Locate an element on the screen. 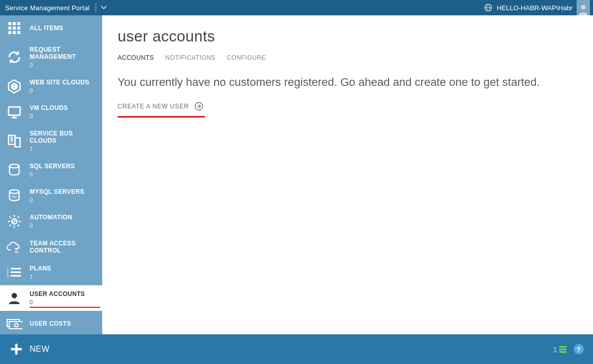  create-new-user-button: CREATE A NEW USER is located at coordinates (161, 108).